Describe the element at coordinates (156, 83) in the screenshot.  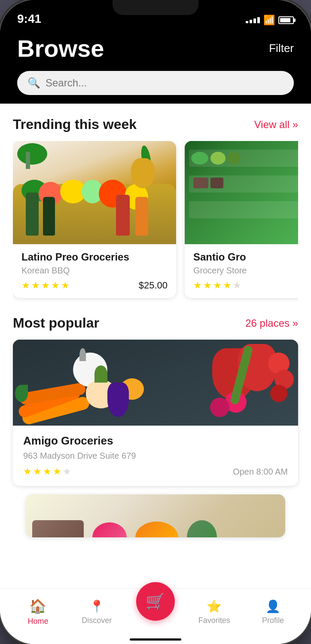
I see `search-bar: 🔍` at that location.